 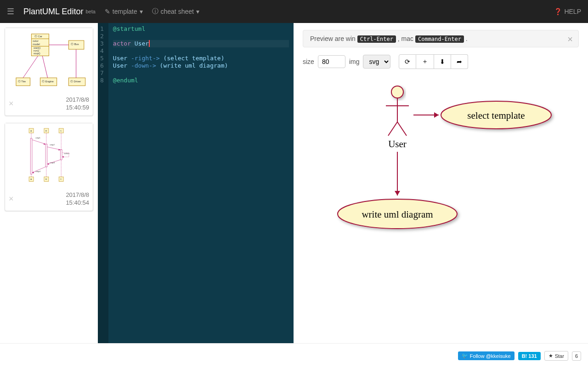 I want to click on hatena-button: B! 131, so click(x=529, y=356).